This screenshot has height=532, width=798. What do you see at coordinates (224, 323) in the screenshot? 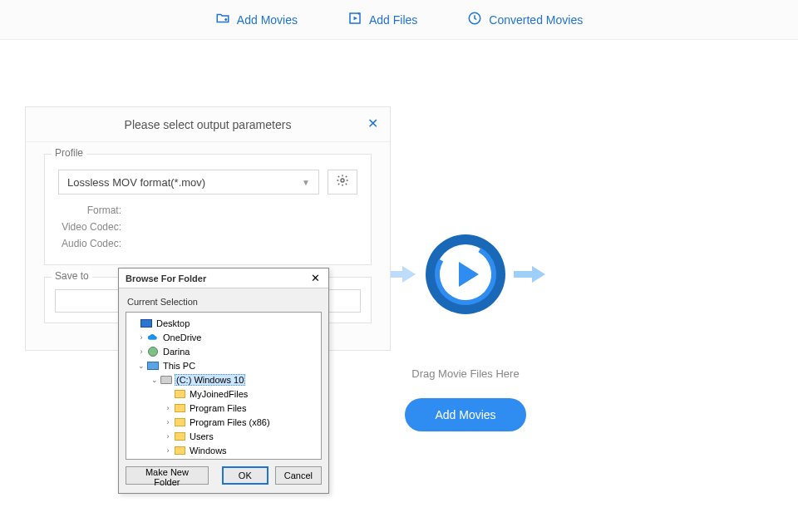
I see `tree-node-desktop: Desktop` at bounding box center [224, 323].